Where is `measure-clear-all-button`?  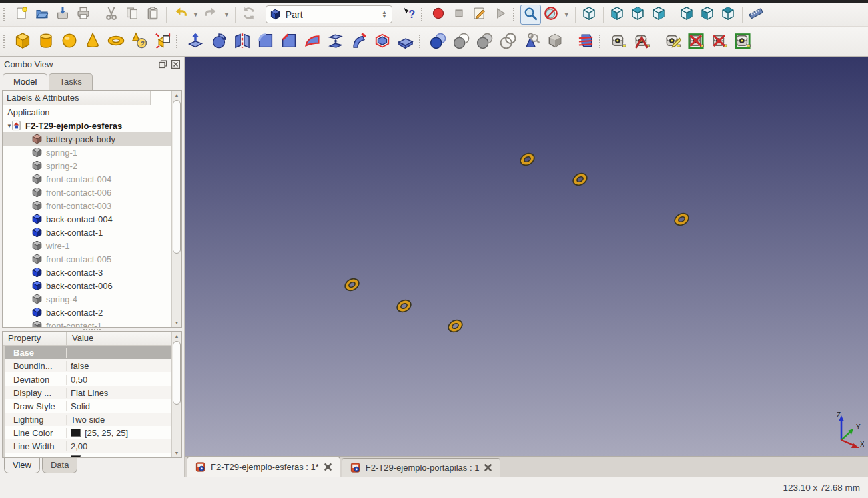
measure-clear-all-button is located at coordinates (695, 41).